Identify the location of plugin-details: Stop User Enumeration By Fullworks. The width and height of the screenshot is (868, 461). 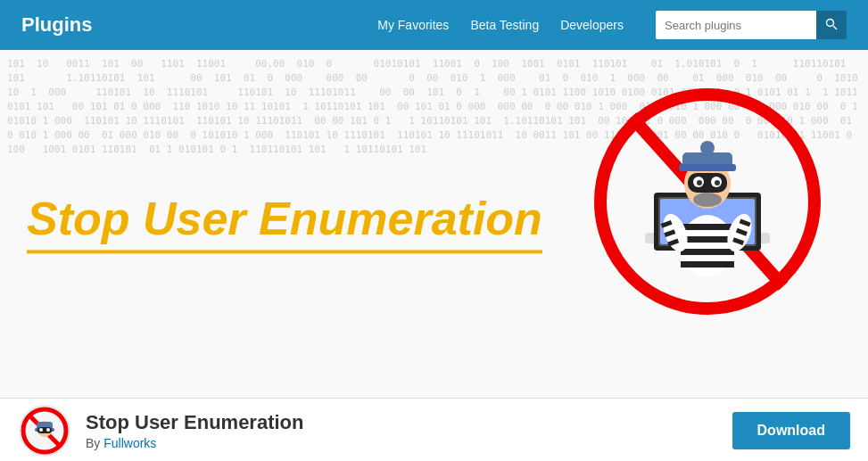
(401, 431).